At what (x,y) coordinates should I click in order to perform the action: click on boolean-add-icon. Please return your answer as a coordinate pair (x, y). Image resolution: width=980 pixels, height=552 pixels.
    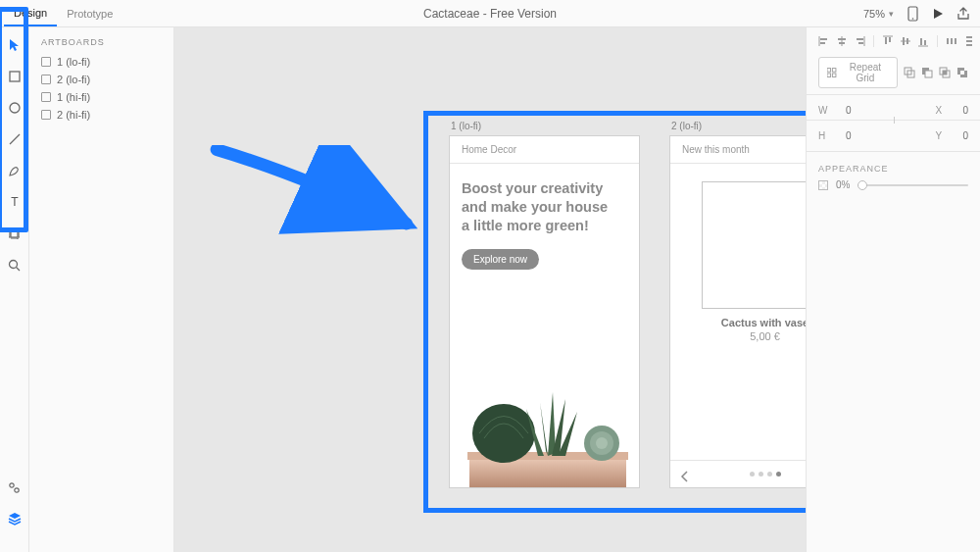
    Looking at the image, I should click on (909, 73).